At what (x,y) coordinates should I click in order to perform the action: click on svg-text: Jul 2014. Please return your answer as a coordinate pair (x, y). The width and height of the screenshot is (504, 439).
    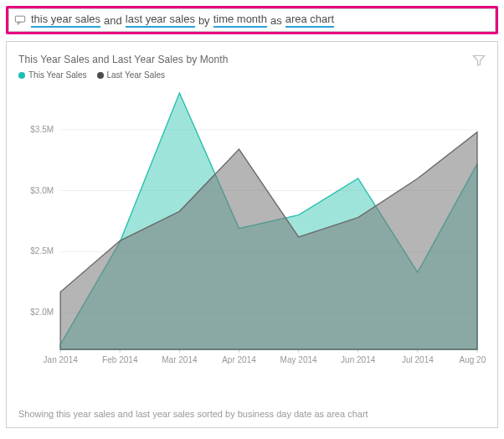
    Looking at the image, I should click on (418, 360).